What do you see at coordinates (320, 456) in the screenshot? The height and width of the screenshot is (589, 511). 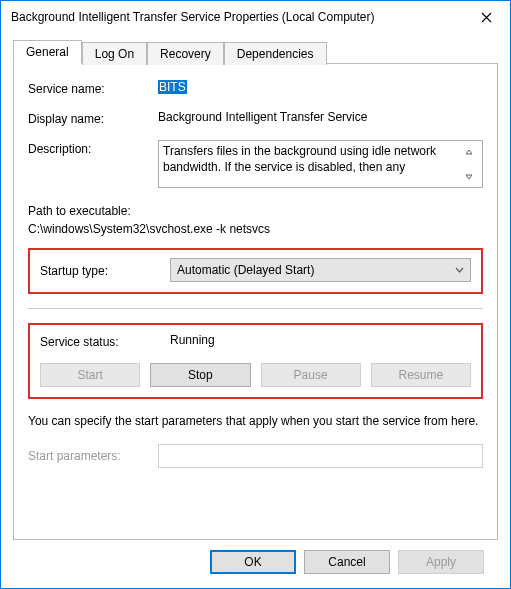 I see `start-parameters-input` at bounding box center [320, 456].